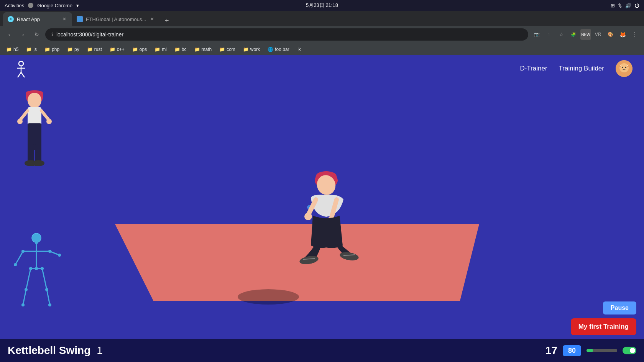 This screenshot has height=362, width=644. Describe the element at coordinates (322, 5) in the screenshot. I see `os-bar: Activities Google Chrome ▾ 5月23日 21:18 ⊞…` at that location.